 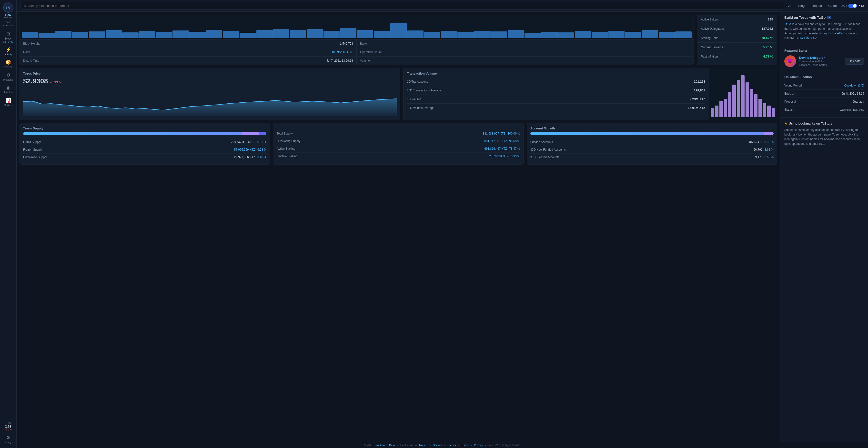 I want to click on tx-value-2: 9.23M XTZ, so click(x=698, y=99).